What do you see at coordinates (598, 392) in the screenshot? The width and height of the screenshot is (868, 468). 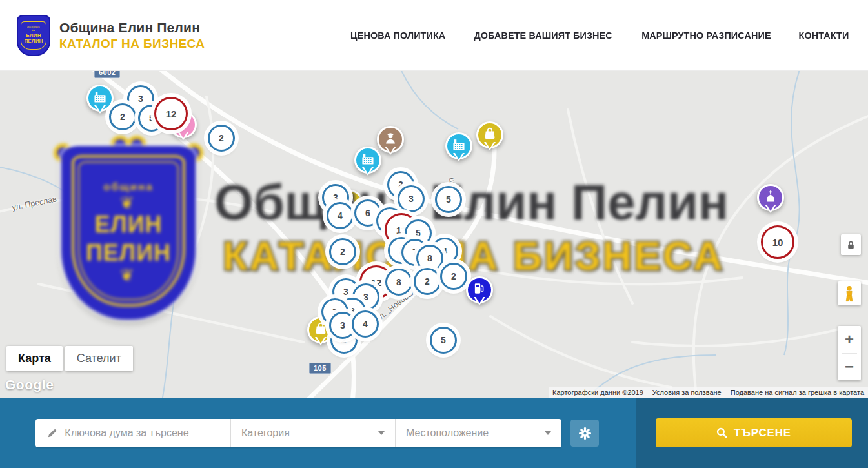 I see `attribution-copyright: Картографски данни ©2019` at bounding box center [598, 392].